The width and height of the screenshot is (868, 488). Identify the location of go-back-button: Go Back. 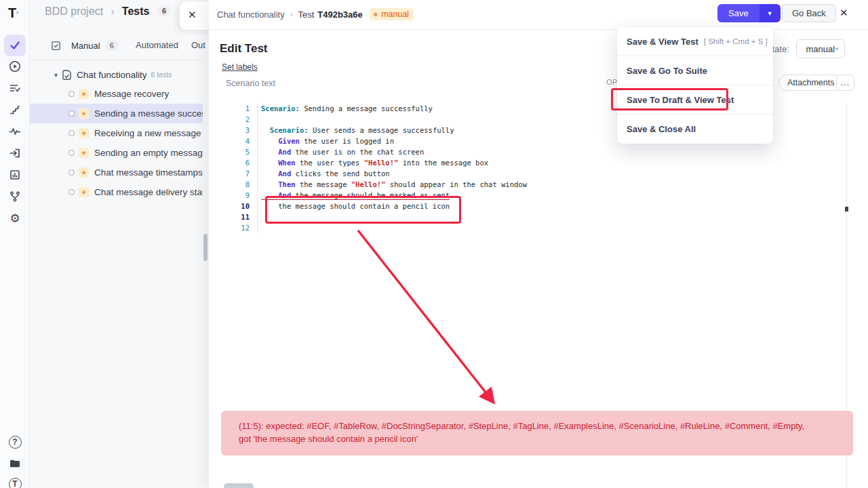
(809, 14).